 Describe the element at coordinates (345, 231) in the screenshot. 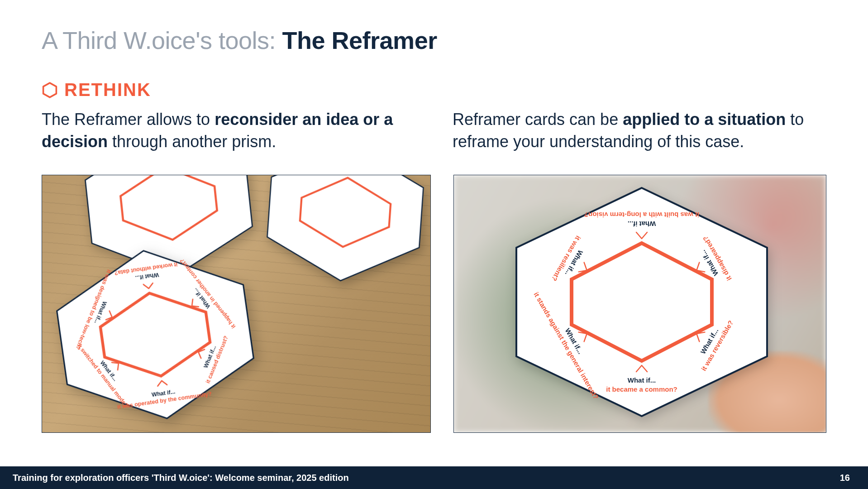

I see `reframer-card` at that location.